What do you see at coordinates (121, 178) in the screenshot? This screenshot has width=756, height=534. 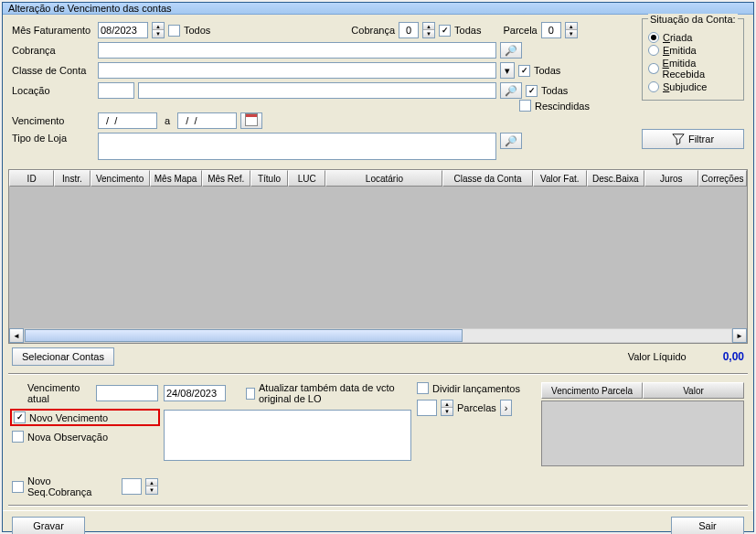 I see `col-vencimento: Vencimento` at bounding box center [121, 178].